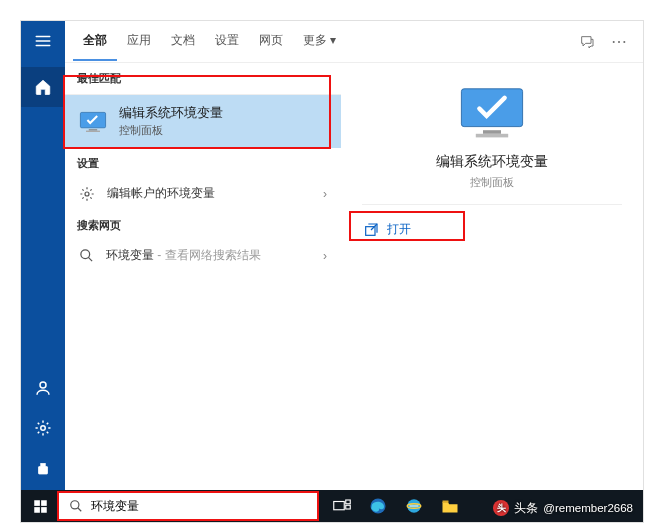  What do you see at coordinates (43, 468) in the screenshot?
I see `power-icon` at bounding box center [43, 468].